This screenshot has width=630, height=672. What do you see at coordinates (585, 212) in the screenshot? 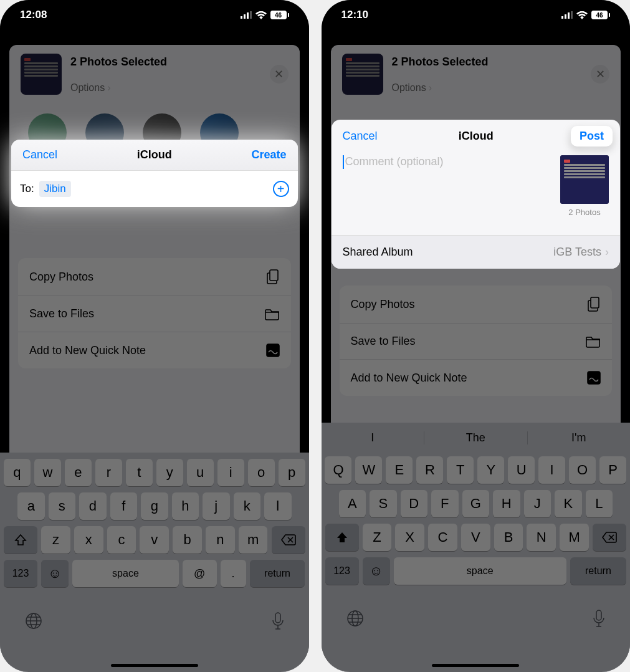
I see `photo-count: 2 Photos` at bounding box center [585, 212].